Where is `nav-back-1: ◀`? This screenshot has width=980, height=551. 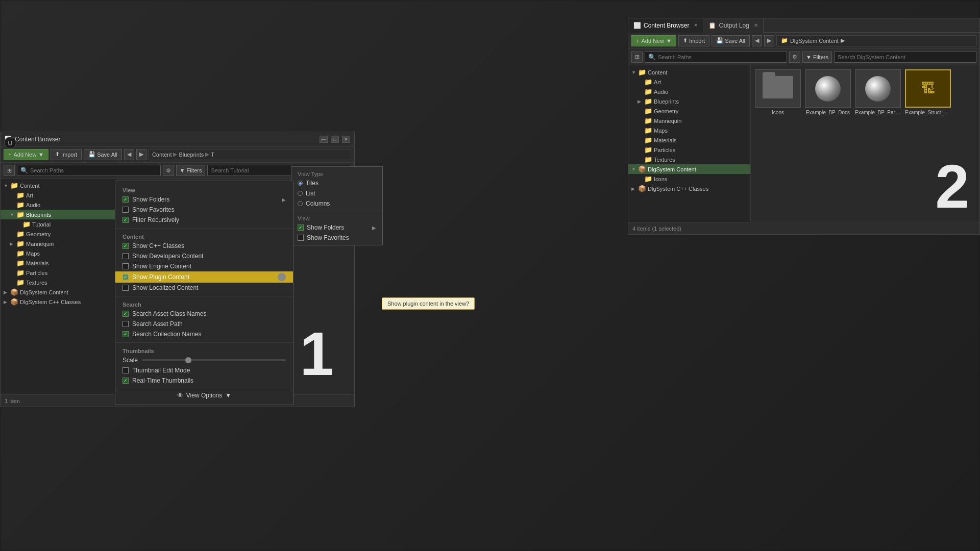 nav-back-1: ◀ is located at coordinates (129, 155).